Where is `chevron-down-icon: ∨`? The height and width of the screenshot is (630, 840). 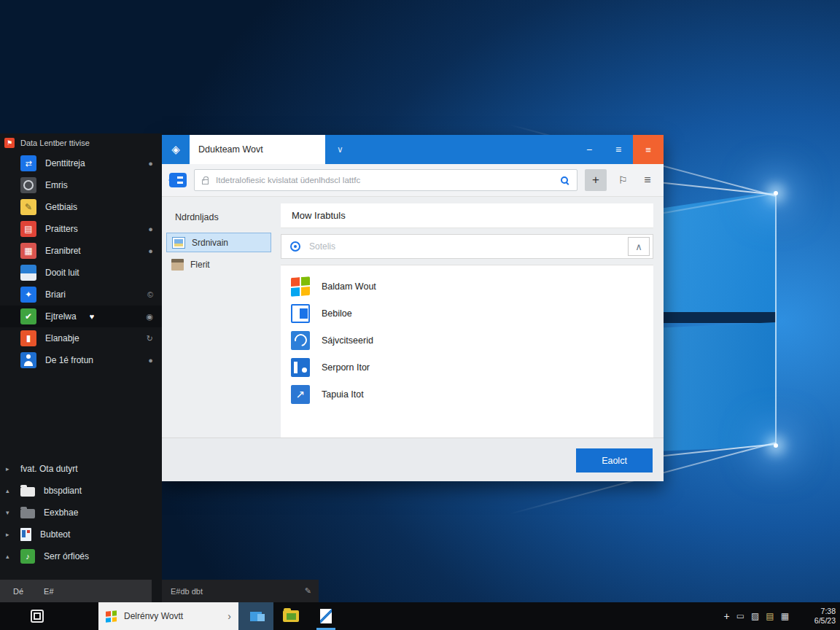 chevron-down-icon: ∨ is located at coordinates (340, 149).